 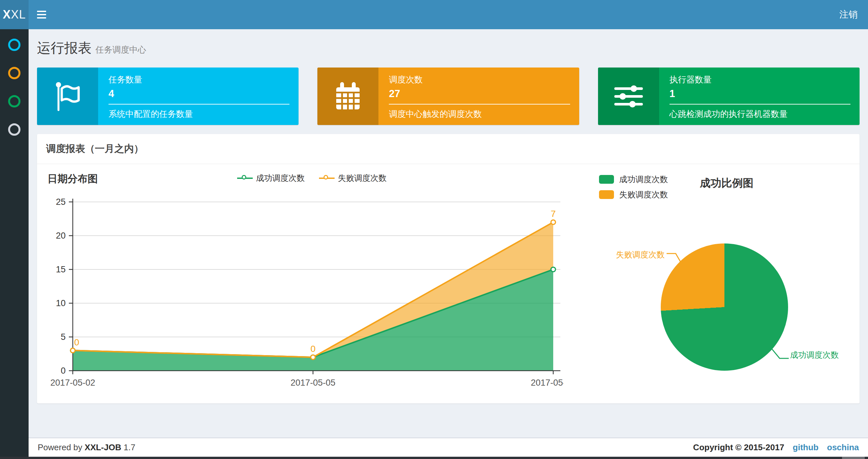 What do you see at coordinates (313, 383) in the screenshot?
I see `svg-text: 2017-05-05` at bounding box center [313, 383].